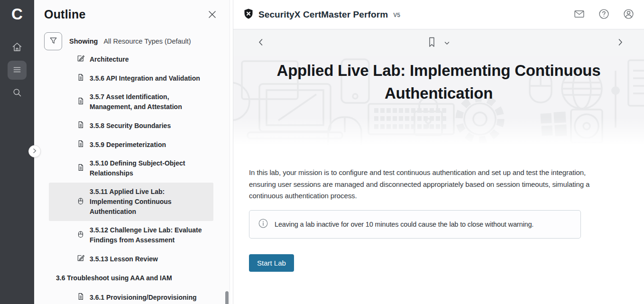  Describe the element at coordinates (432, 43) in the screenshot. I see `bookmark-button` at that location.